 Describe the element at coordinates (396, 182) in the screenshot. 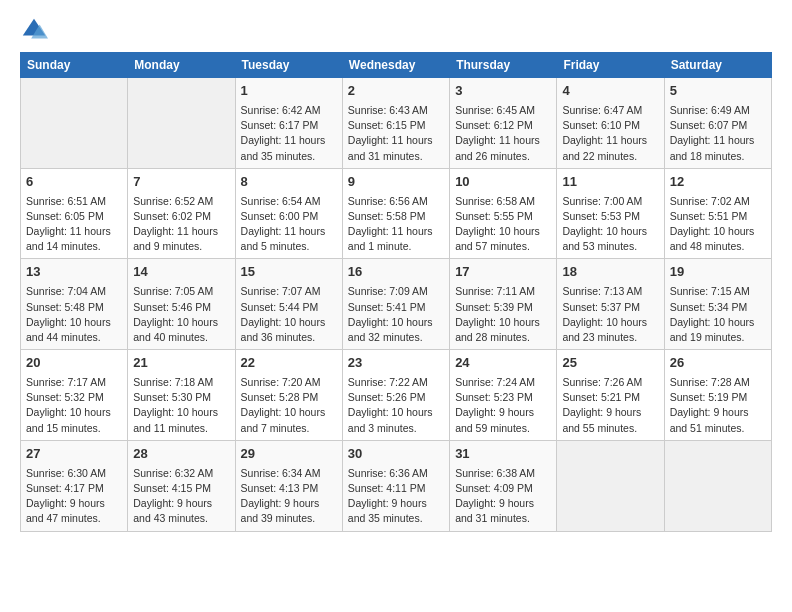

I see `day-number: 9` at that location.